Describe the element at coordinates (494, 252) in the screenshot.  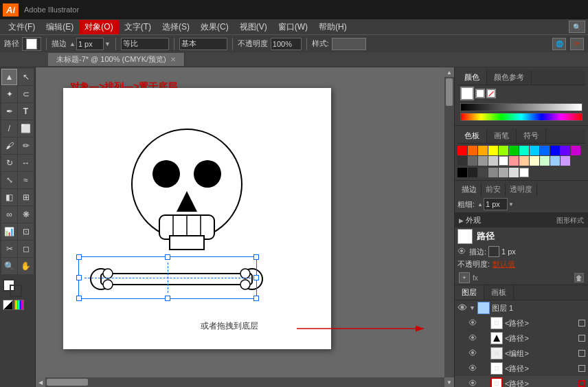
I see `stroke-appear-swatch` at that location.